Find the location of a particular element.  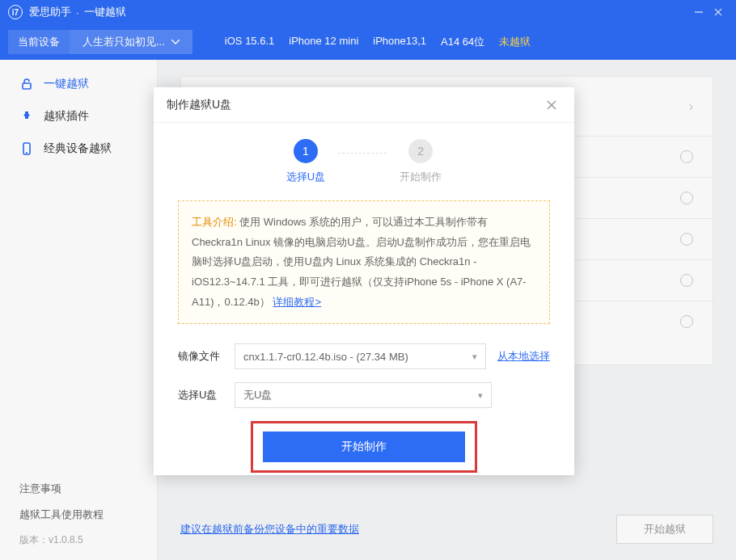

image-file-label: 镜像文件 is located at coordinates (206, 356).